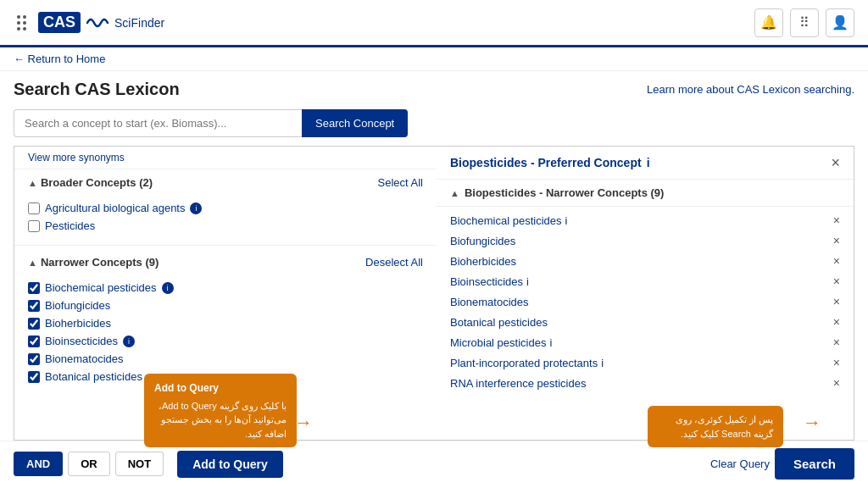 The image size is (868, 488). Describe the element at coordinates (498, 322) in the screenshot. I see `botanical-pesticides-right-label: Botanical pesticides` at that location.